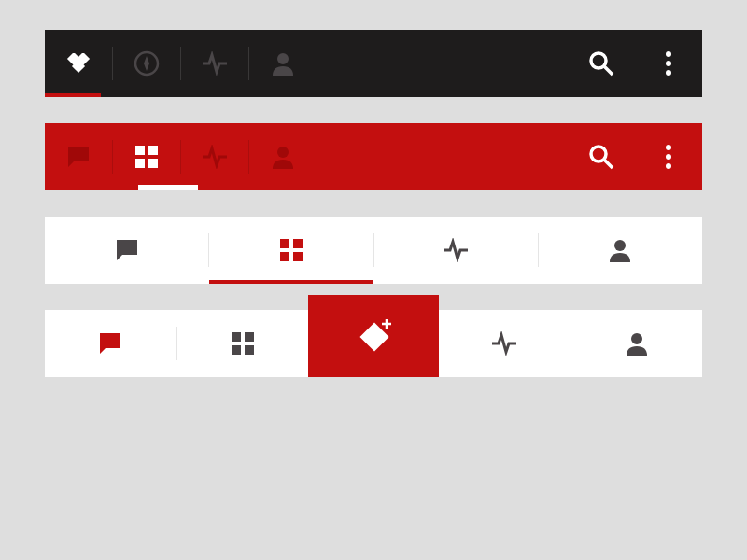  I want to click on navbar-white-fab, so click(374, 343).